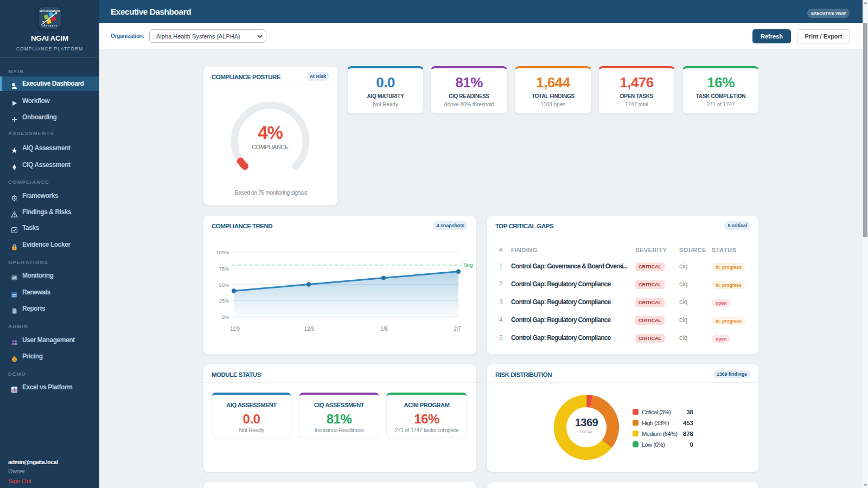  Describe the element at coordinates (235, 329) in the screenshot. I see `svg-text: 11/9` at that location.